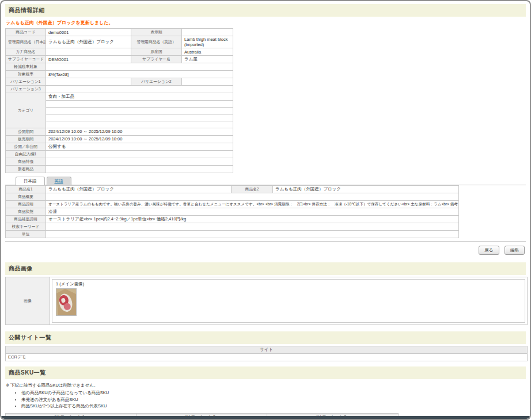 This screenshot has height=420, width=531. Describe the element at coordinates (26, 82) in the screenshot. I see `field-label: バリエーション1` at that location.